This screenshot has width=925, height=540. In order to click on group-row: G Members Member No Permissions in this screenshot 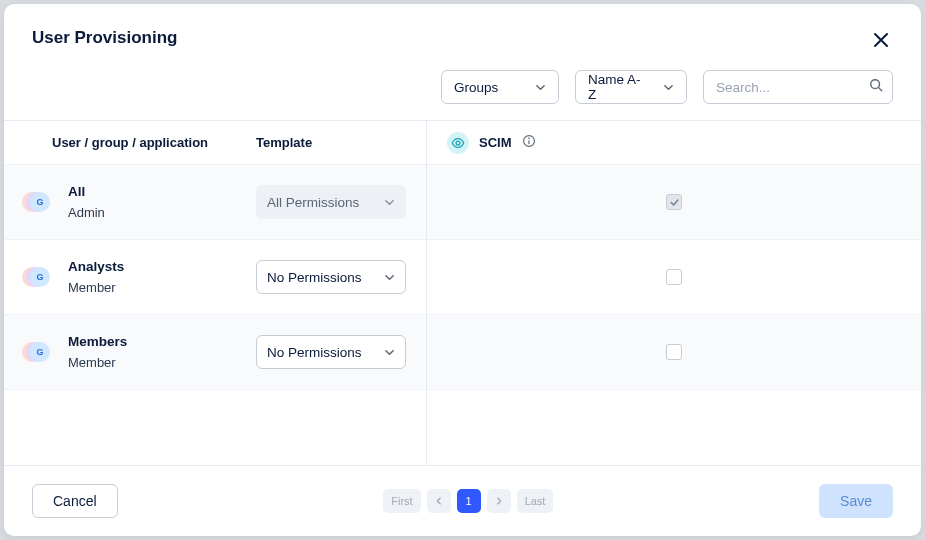, I will do `click(215, 352)`.